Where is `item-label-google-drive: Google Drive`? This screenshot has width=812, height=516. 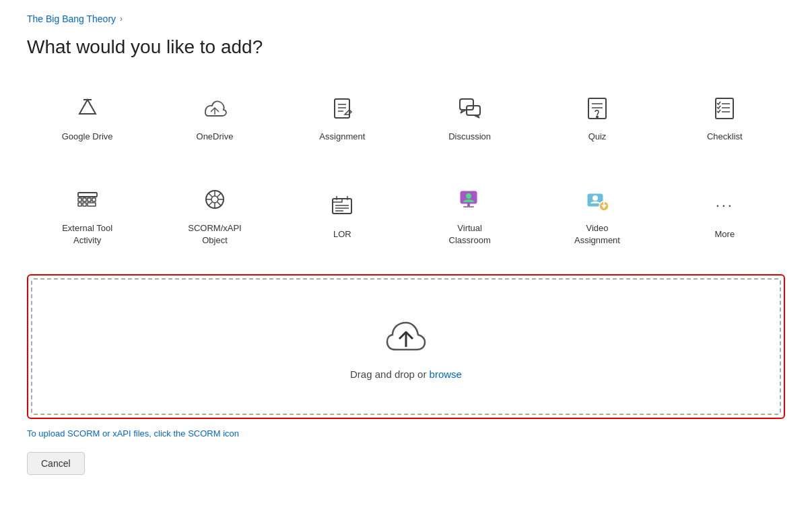 item-label-google-drive: Google Drive is located at coordinates (88, 137).